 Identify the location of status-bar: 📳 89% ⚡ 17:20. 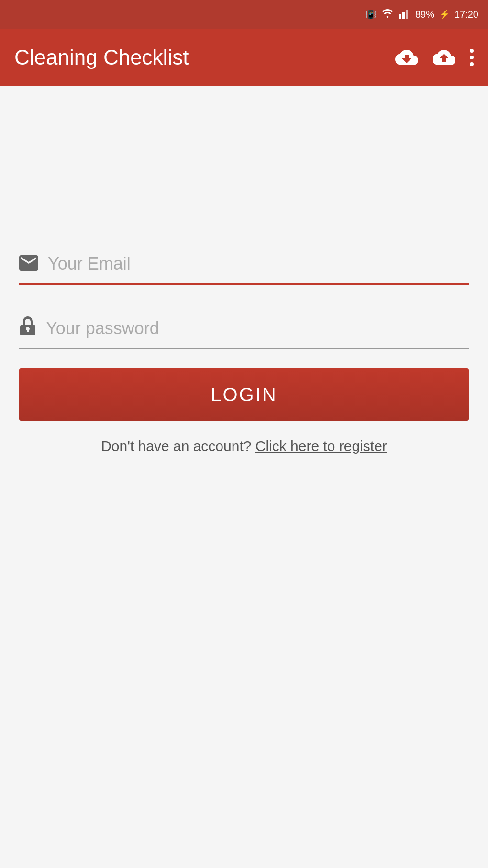
(244, 14).